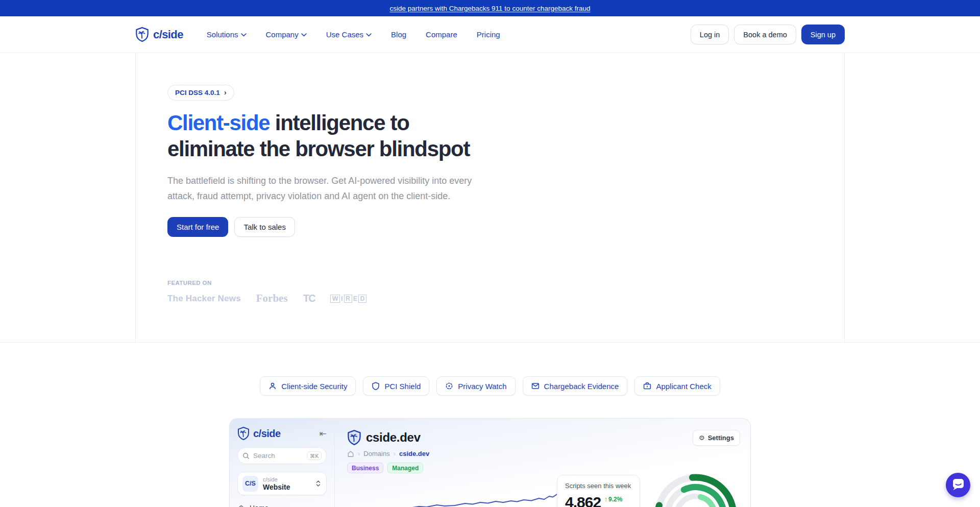 The image size is (980, 507). What do you see at coordinates (823, 35) in the screenshot?
I see `signup-button: Sign up` at bounding box center [823, 35].